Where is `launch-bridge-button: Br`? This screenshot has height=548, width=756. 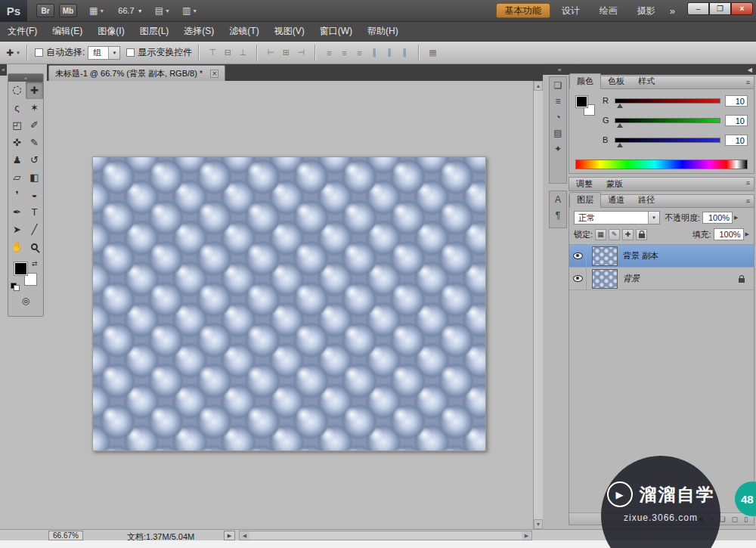 launch-bridge-button: Br is located at coordinates (45, 11).